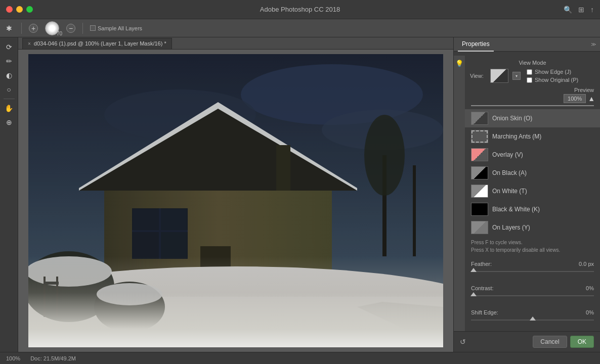  I want to click on shift-edge-label-row: Shift Edge: 0%, so click(532, 312).